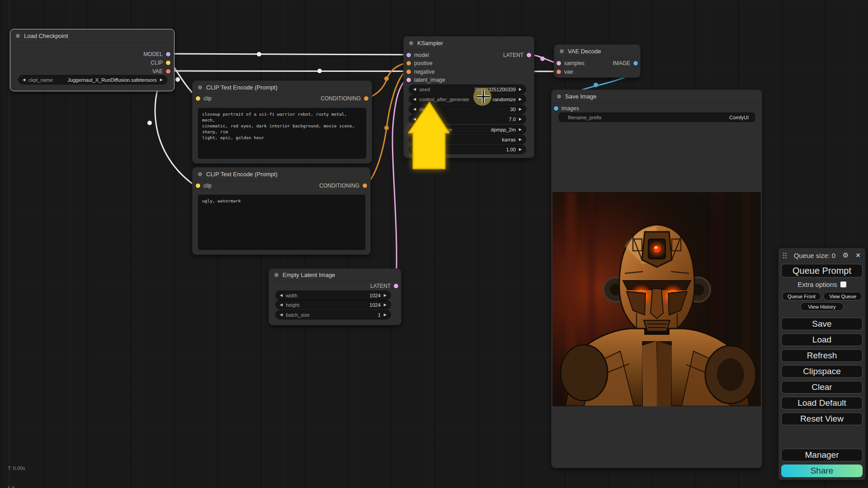 This screenshot has height=488, width=868. Describe the element at coordinates (656, 97) in the screenshot. I see `node-header: Save Image` at that location.